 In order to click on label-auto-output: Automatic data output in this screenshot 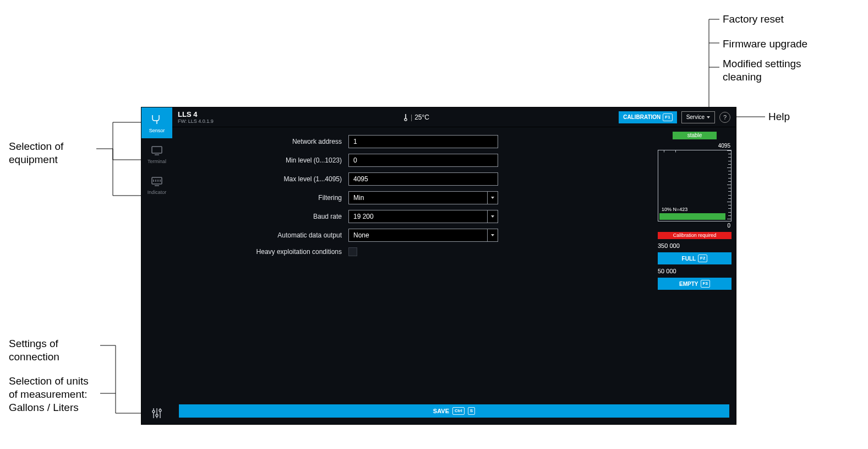, I will do `click(266, 235)`.